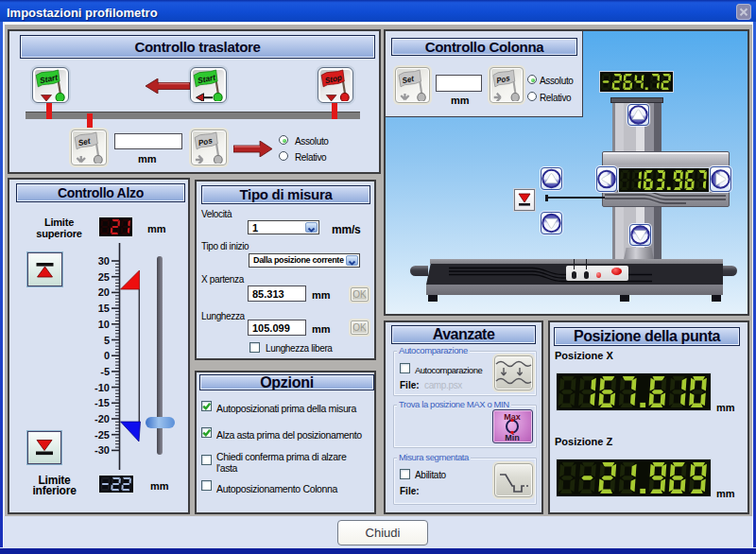 This screenshot has height=554, width=756. Describe the element at coordinates (104, 277) in the screenshot. I see `svg-text: 25` at that location.